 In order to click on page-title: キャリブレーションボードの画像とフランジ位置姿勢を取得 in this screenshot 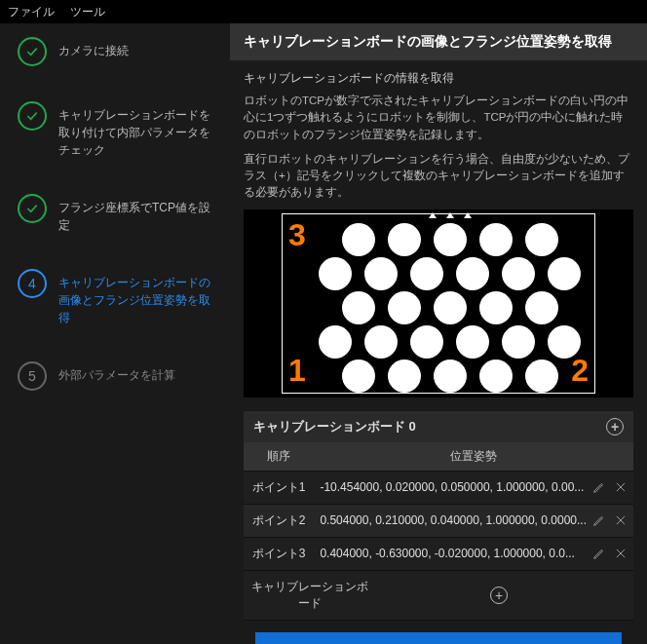, I will do `click(438, 42)`.